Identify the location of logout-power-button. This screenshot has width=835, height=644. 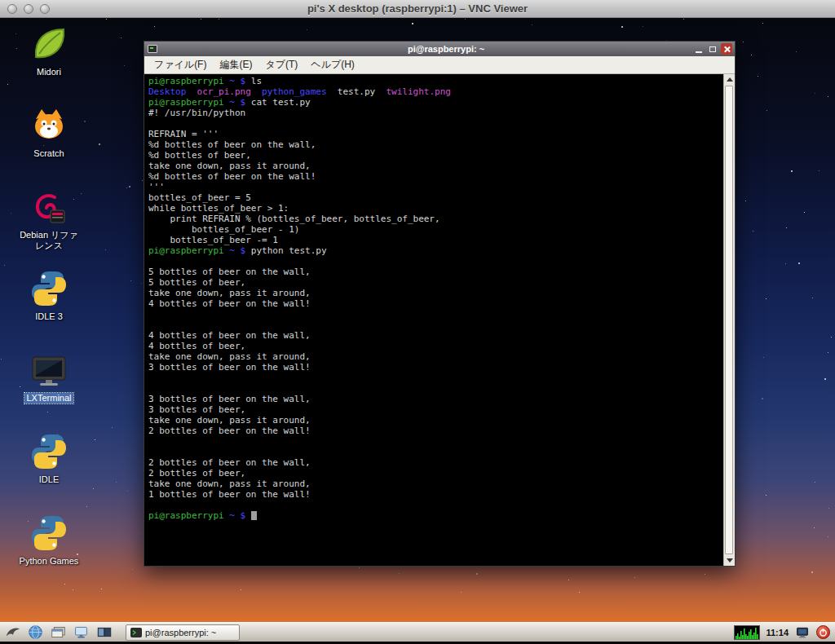
(824, 633).